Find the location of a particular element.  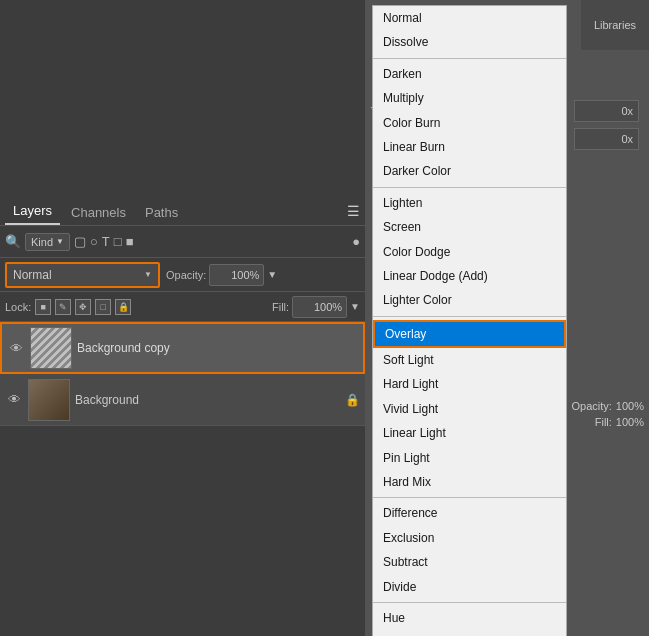

menu-item-color-burn: Color Burn is located at coordinates (470, 123).